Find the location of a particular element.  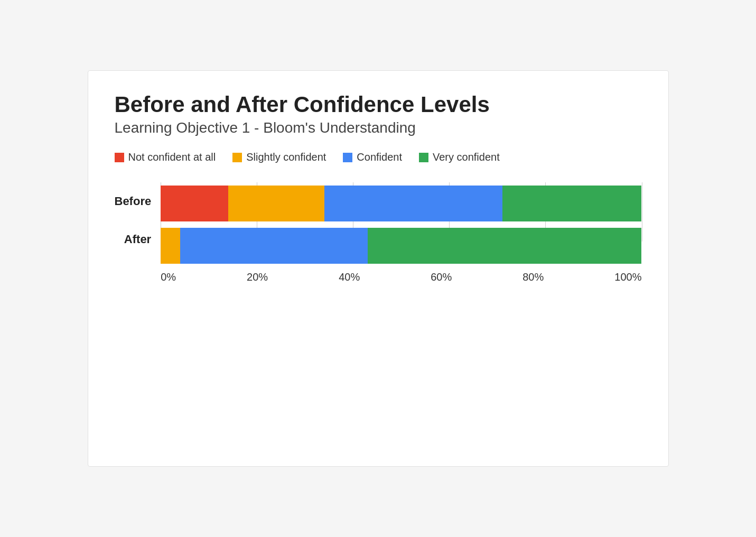

y-labels: BeforeAfter is located at coordinates (138, 233).